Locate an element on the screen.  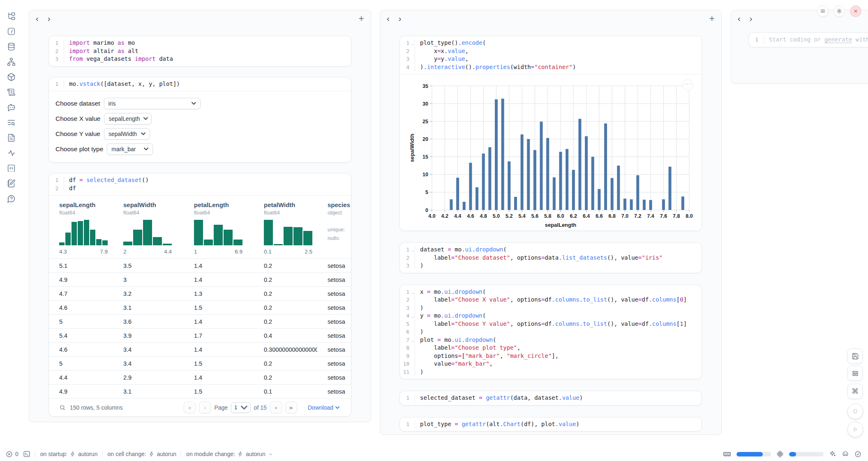
ai-assist-button is located at coordinates (833, 454).